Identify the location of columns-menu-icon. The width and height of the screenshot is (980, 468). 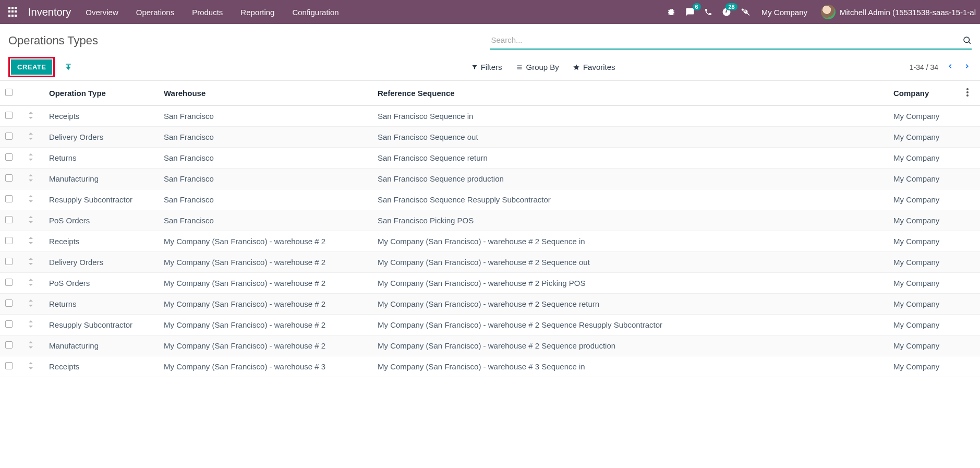
(967, 94).